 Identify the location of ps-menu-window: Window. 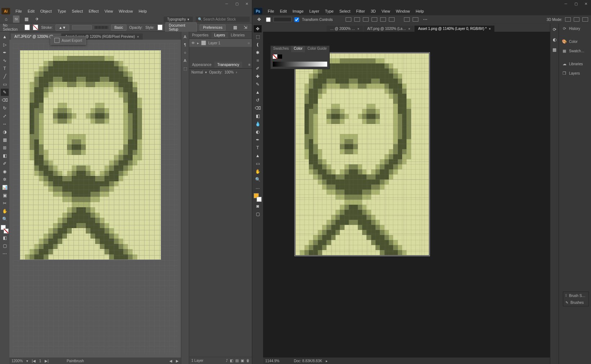
(403, 11).